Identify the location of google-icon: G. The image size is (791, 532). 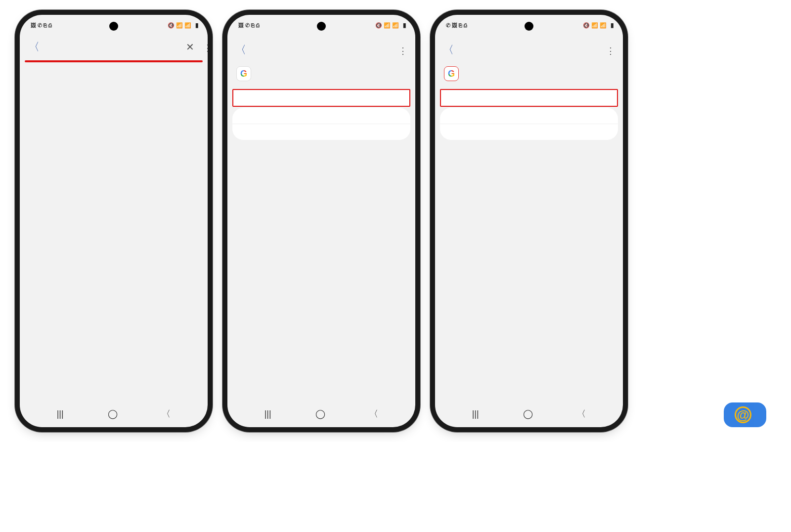
(244, 74).